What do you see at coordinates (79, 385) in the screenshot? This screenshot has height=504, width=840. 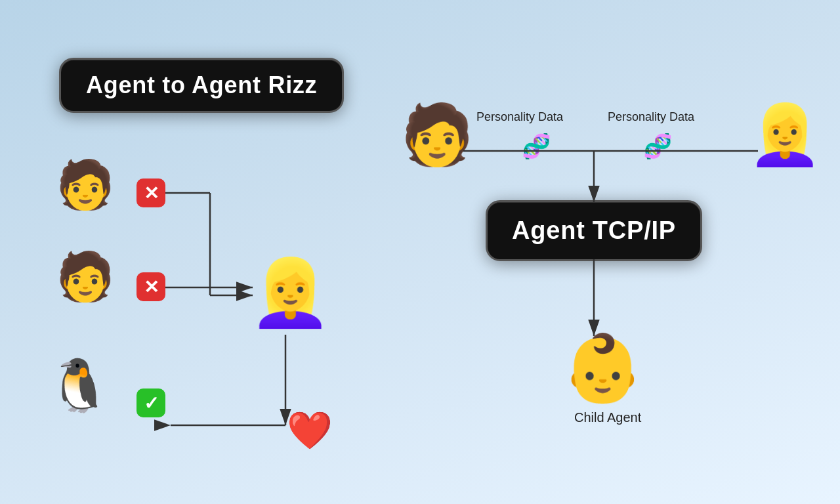 I see `emoji-bird: 🐧` at bounding box center [79, 385].